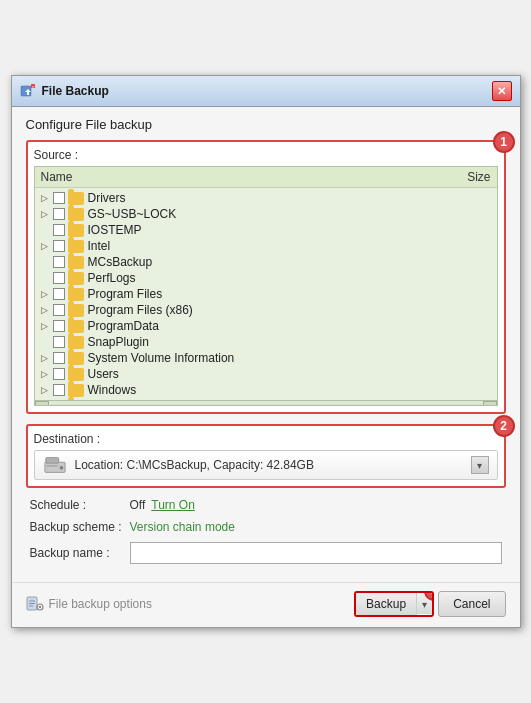 This screenshot has height=703, width=531. Describe the element at coordinates (266, 214) in the screenshot. I see `list-item: ▷ GS~USB~LOCK` at that location.